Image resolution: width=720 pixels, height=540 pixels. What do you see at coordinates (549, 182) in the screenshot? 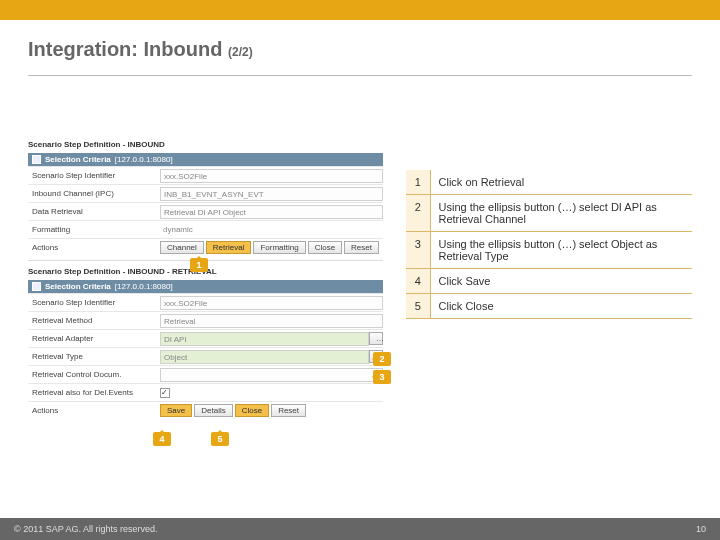
I see `step-row: 1Click on Retrieval` at bounding box center [549, 182].